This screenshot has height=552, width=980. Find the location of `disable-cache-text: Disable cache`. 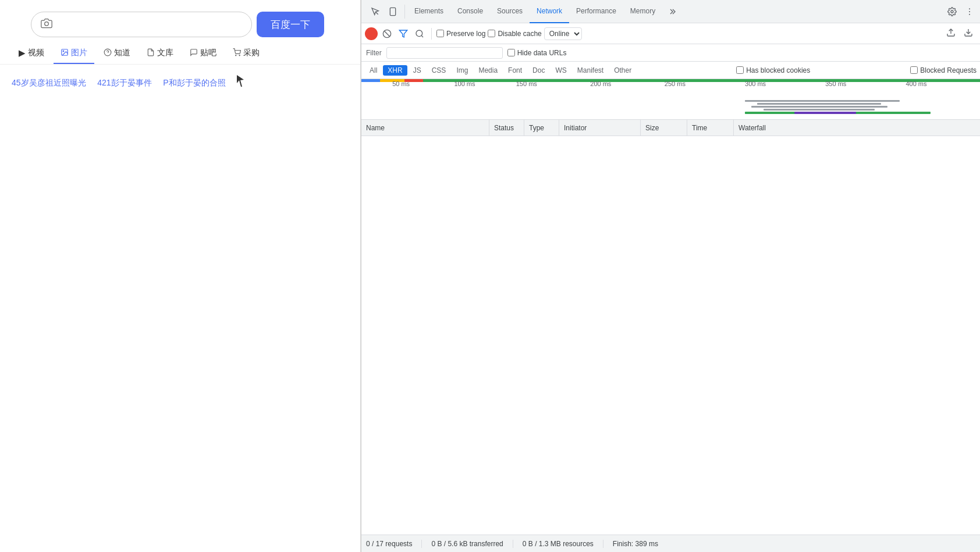

disable-cache-text: Disable cache is located at coordinates (519, 34).